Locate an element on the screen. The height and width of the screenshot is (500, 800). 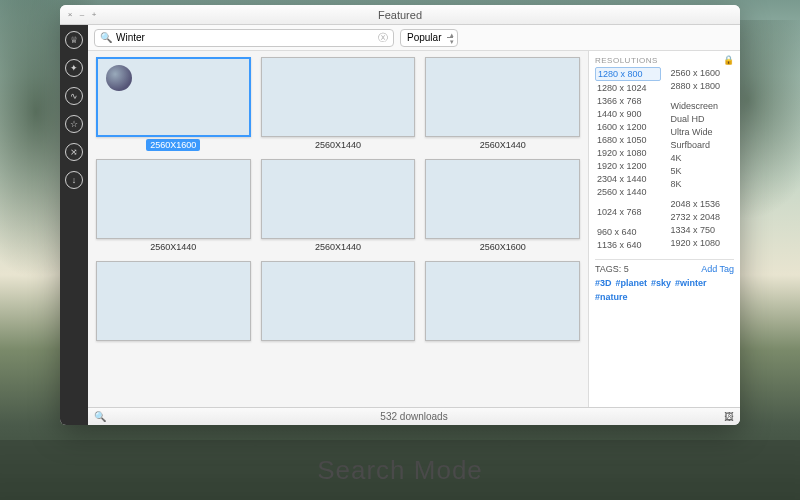
resolution-option: 2732 x 2048 is located at coordinates (702, 217).